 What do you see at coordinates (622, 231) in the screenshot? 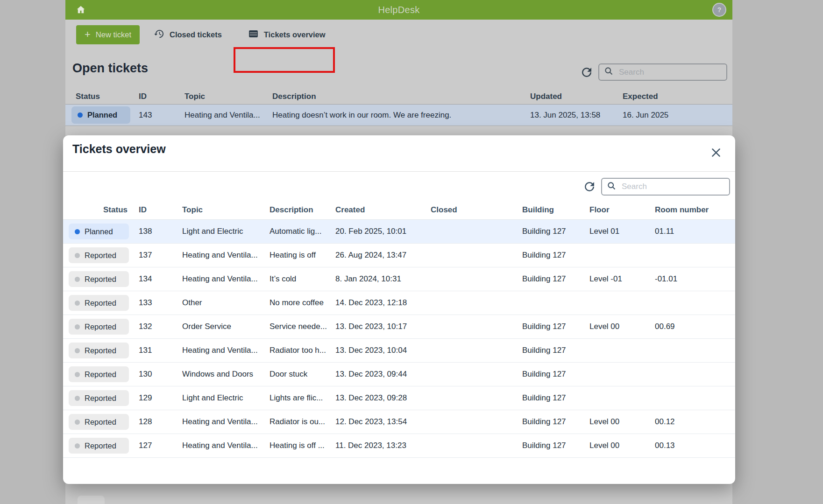
I see `floor-cell: Level 01` at bounding box center [622, 231].